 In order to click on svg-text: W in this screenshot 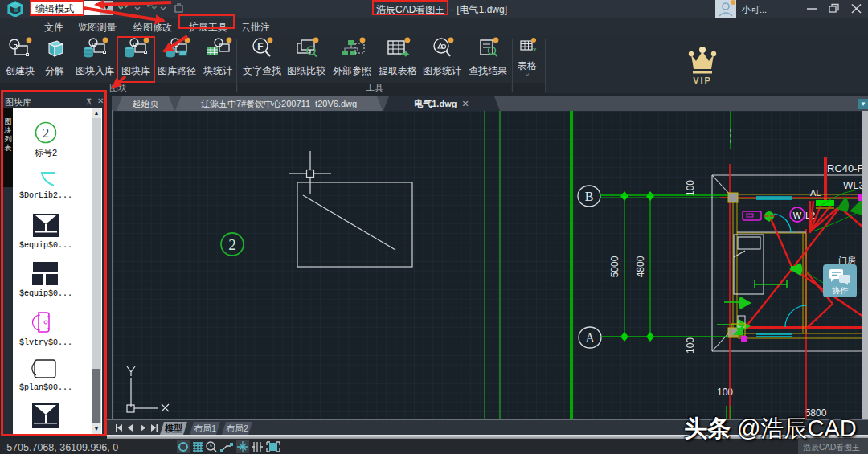, I will do `click(797, 215)`.